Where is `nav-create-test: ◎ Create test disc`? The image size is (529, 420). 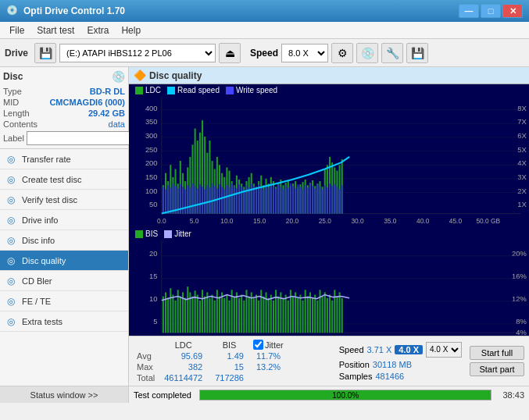 nav-create-test: ◎ Create test disc is located at coordinates (64, 180).